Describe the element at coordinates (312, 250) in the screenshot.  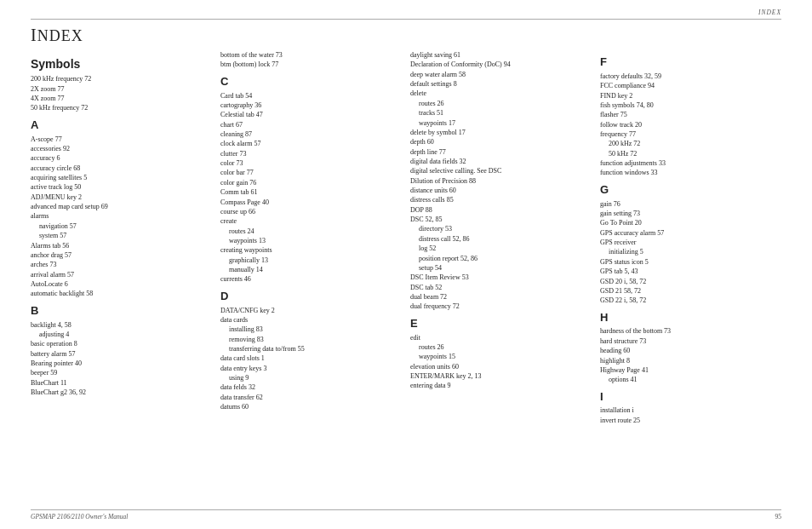
I see `index-entry: creating waypoints` at that location.